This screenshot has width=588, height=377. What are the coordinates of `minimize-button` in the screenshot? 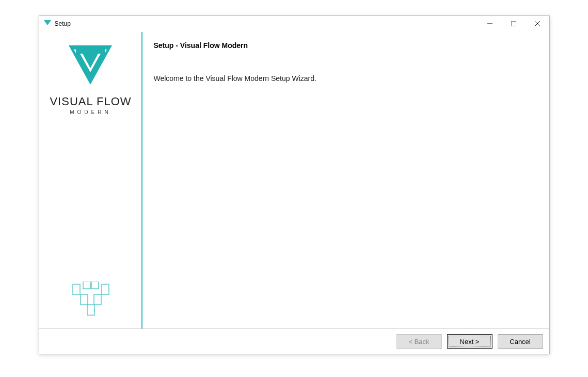 It's located at (490, 24).